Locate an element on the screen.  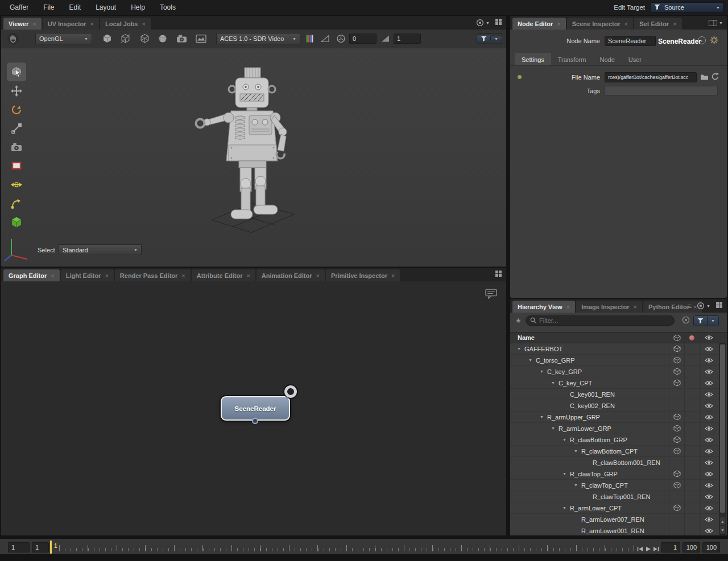
translate-tool is located at coordinates (16, 91).